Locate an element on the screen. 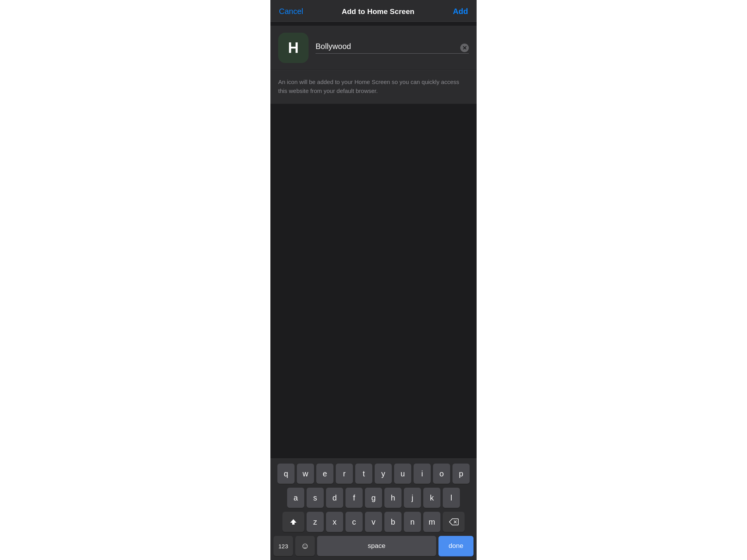 The width and height of the screenshot is (747, 560). cancel-button: Cancel is located at coordinates (291, 12).